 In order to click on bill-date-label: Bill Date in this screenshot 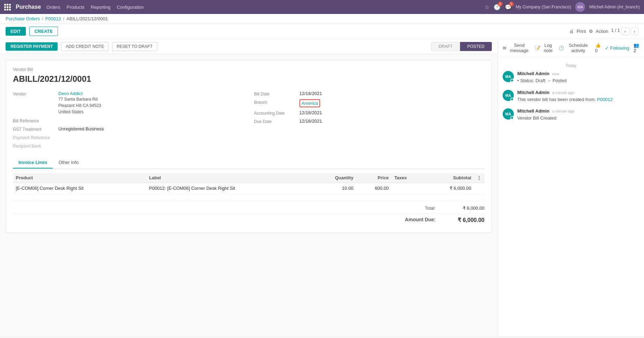, I will do `click(277, 94)`.